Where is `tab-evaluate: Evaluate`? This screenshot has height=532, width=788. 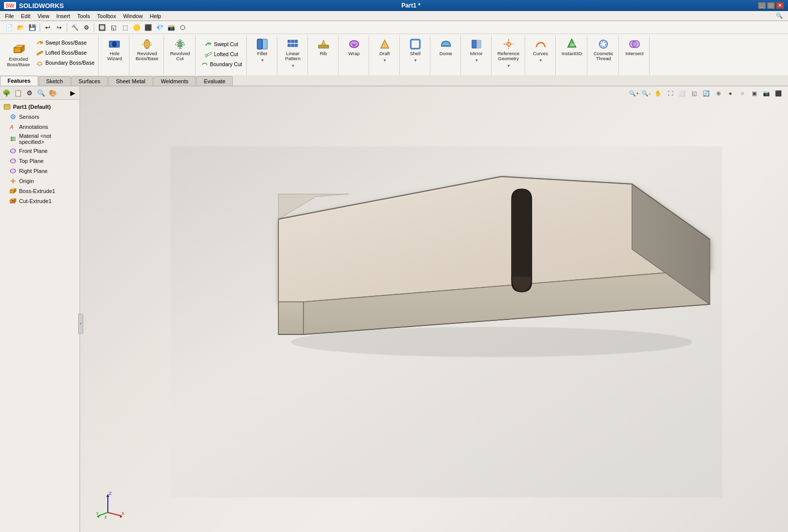 tab-evaluate: Evaluate is located at coordinates (215, 81).